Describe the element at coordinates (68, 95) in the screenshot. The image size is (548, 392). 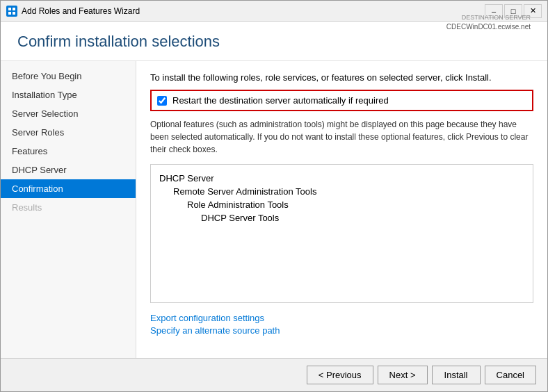
I see `sidebar-item-installation-type: Installation Type` at that location.